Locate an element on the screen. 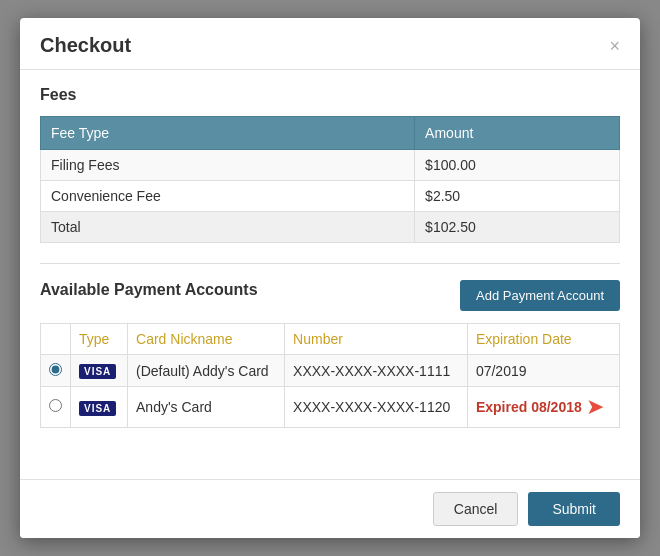 This screenshot has width=660, height=556. account-number-1: XXXX-XXXX-XXXX-1111 is located at coordinates (376, 371).